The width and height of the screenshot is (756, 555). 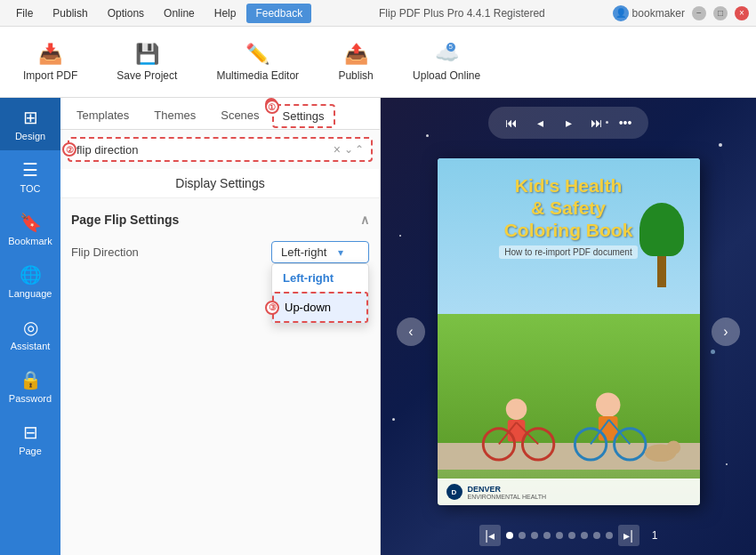 What do you see at coordinates (629, 535) in the screenshot?
I see `last-page-button: ▸|` at bounding box center [629, 535].